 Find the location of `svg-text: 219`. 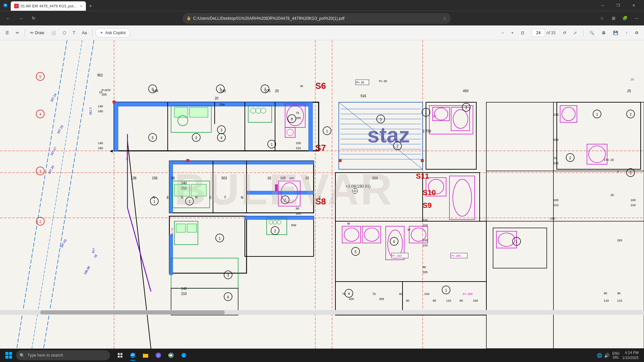

svg-text: 219 is located at coordinates (556, 115).